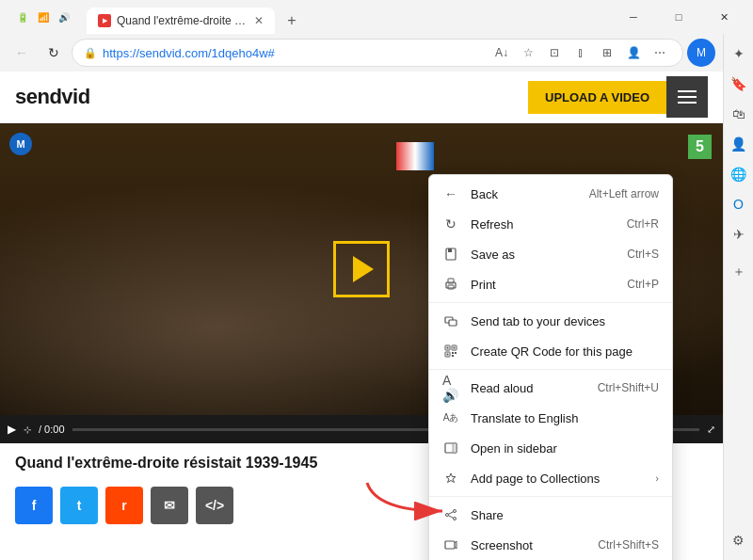  Describe the element at coordinates (551, 321) in the screenshot. I see `context-menu-sendtab: Send tab to your devices` at that location.